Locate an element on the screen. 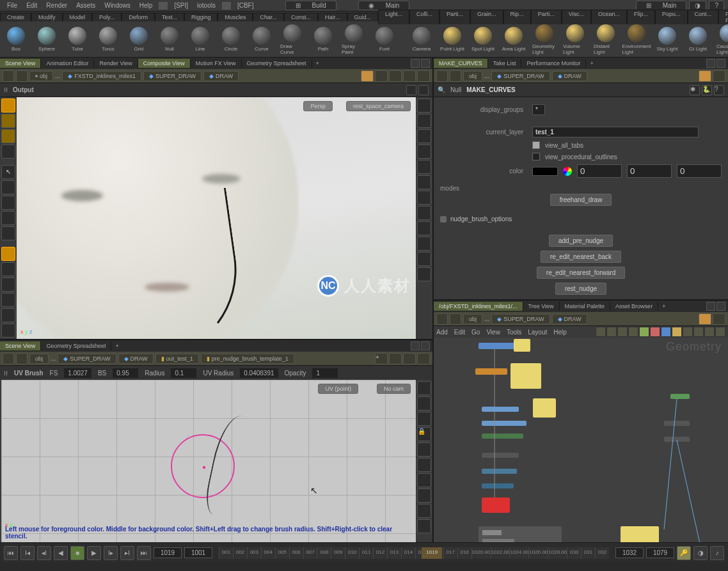 The width and height of the screenshot is (728, 571). crumb4-1: ◆SUPER_DRAW is located at coordinates (521, 319).